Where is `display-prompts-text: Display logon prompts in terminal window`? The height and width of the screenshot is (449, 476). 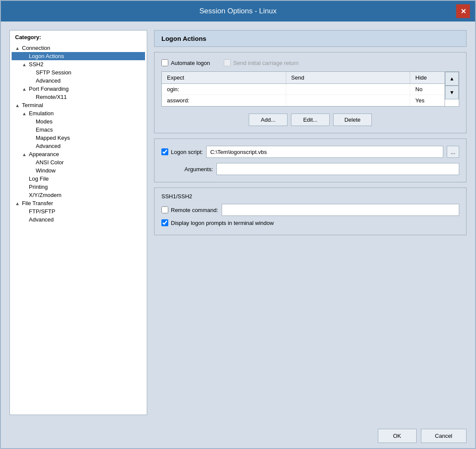
display-prompts-text: Display logon prompts in terminal window is located at coordinates (222, 223).